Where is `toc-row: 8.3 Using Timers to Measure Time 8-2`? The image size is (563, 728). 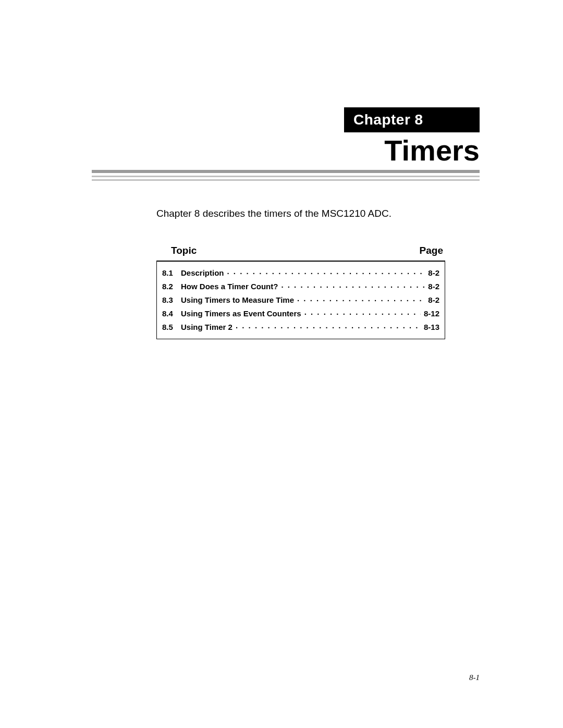 toc-row: 8.3 Using Timers to Measure Time 8-2 is located at coordinates (301, 300).